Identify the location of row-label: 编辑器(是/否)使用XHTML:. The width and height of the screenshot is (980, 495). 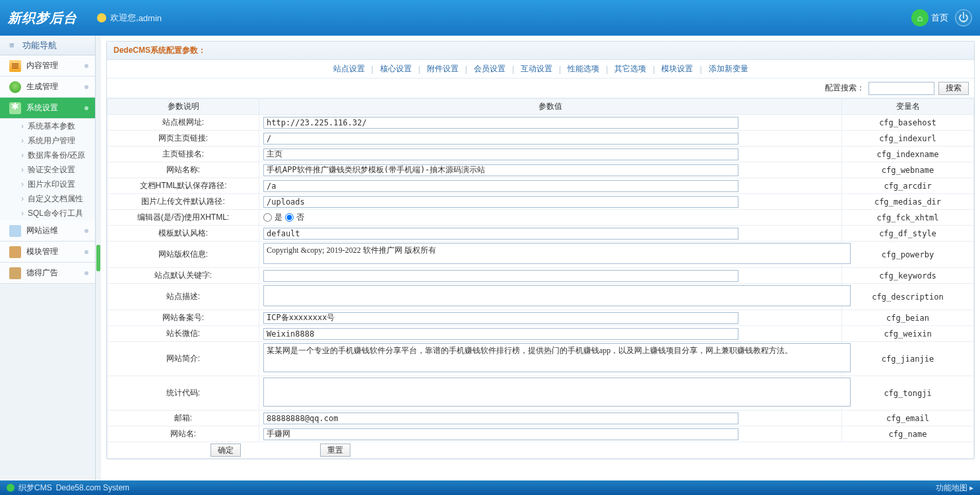
(183, 218).